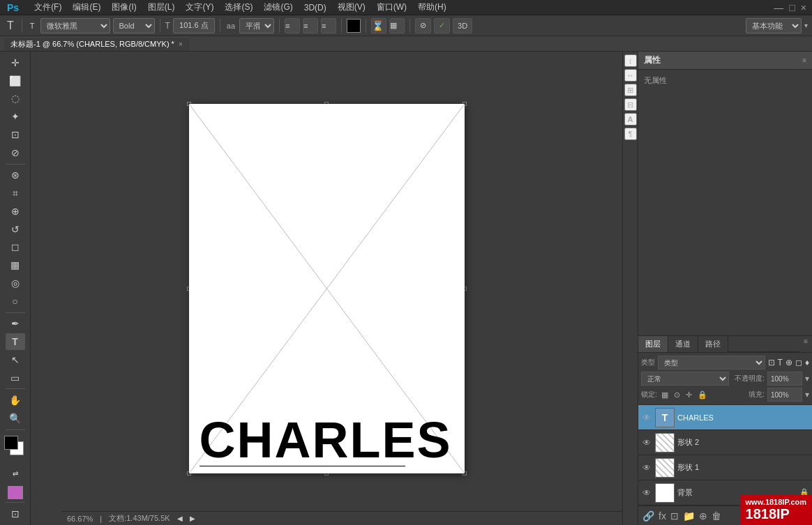  What do you see at coordinates (631, 105) in the screenshot?
I see `rt-layers-button: ⊟` at bounding box center [631, 105].